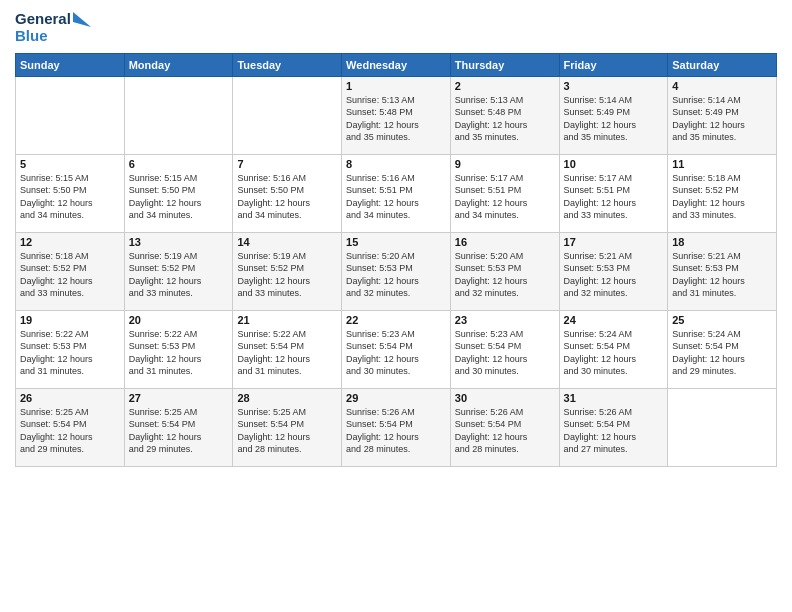 This screenshot has width=792, height=612. I want to click on calendar-cell: 13Sunrise: 5:19 AM Sunset: 5:52 PM Dayli…, so click(178, 271).